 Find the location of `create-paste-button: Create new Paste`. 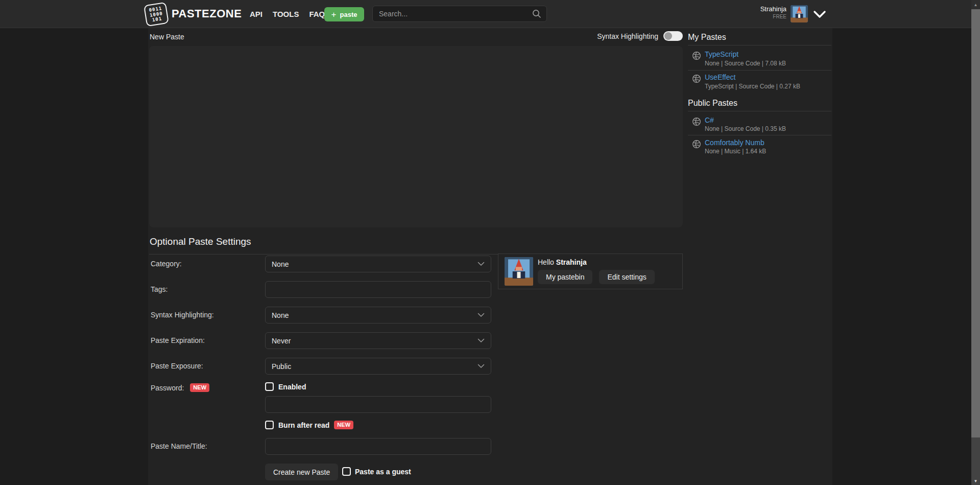

create-paste-button: Create new Paste is located at coordinates (301, 472).